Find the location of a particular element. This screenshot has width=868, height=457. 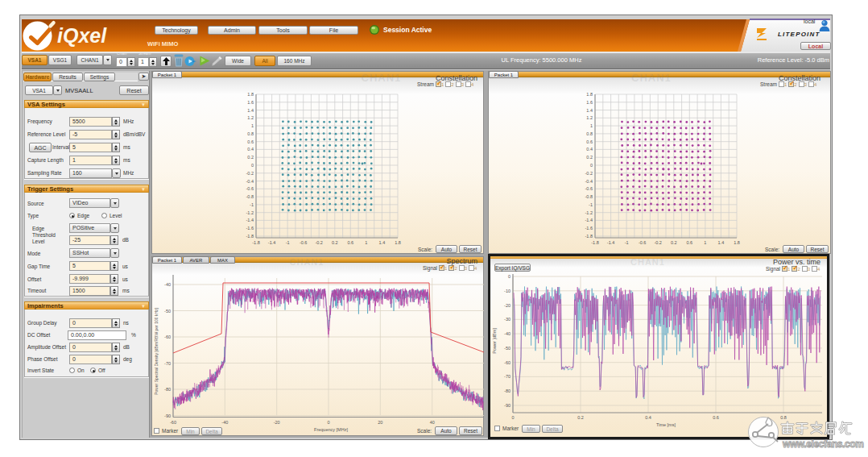

svg-text: Power [dBm] is located at coordinates (494, 341).